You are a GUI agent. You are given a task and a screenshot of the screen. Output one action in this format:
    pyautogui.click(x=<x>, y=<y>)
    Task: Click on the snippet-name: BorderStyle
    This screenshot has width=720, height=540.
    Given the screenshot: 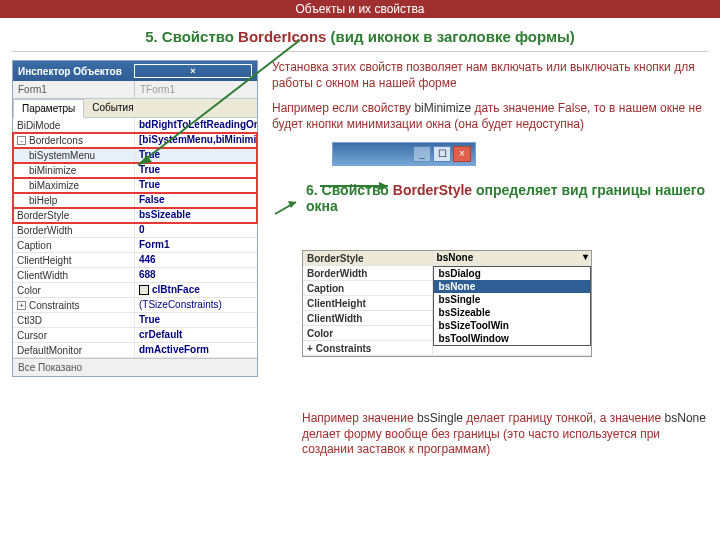 What is the action you would take?
    pyautogui.click(x=368, y=258)
    